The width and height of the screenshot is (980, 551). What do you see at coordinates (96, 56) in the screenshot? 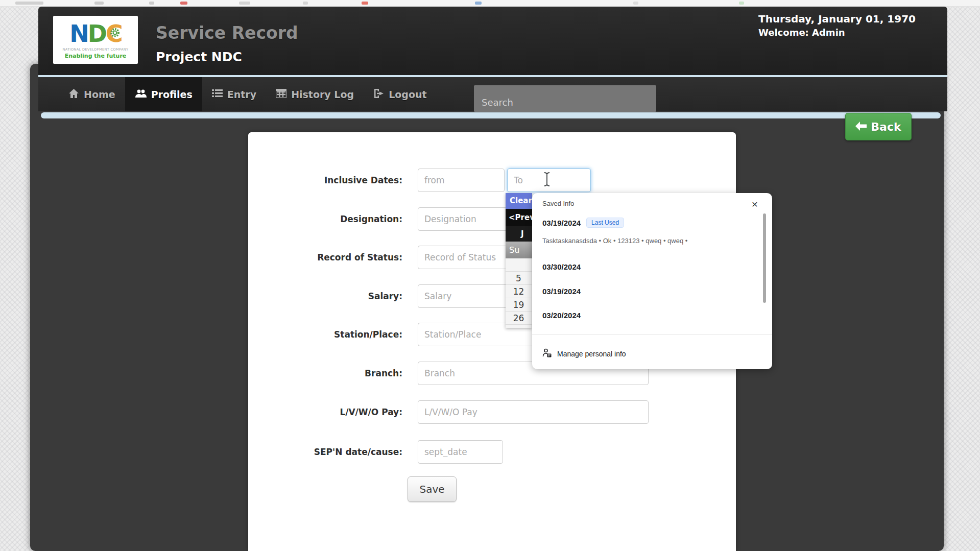
I see `logo-tagline: Enabling the future` at bounding box center [96, 56].